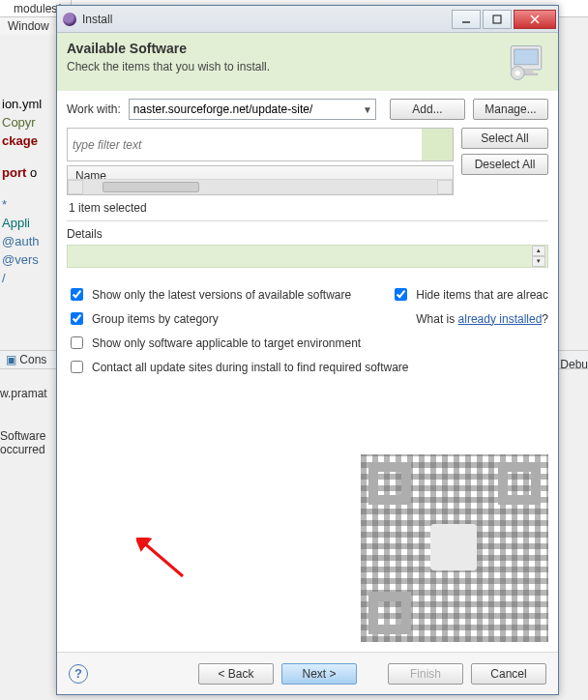  Describe the element at coordinates (28, 104) in the screenshot. I see `bg-file-tab: ion.yml` at that location.